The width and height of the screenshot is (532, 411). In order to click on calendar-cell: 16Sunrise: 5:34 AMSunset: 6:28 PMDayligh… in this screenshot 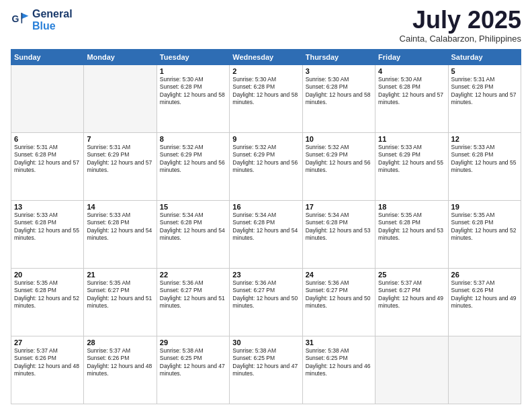, I will do `click(266, 235)`.